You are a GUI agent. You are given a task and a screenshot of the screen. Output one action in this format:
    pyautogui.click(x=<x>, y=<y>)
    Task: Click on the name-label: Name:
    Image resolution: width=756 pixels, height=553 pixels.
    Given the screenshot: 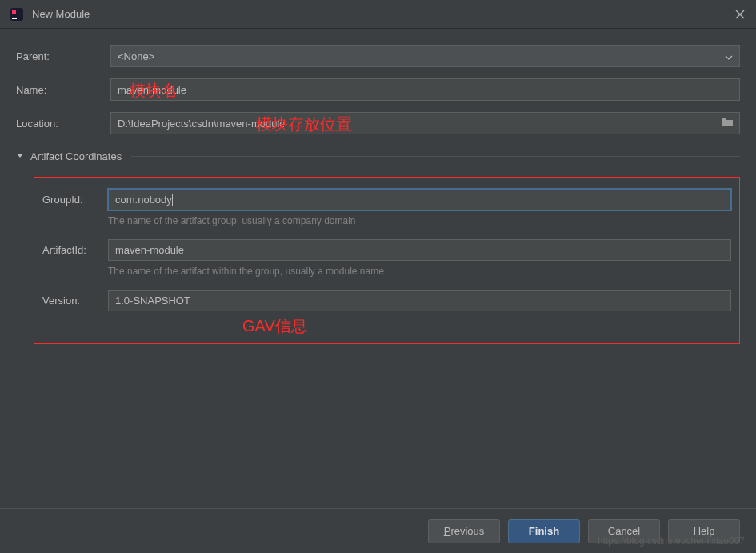 What is the action you would take?
    pyautogui.click(x=63, y=90)
    